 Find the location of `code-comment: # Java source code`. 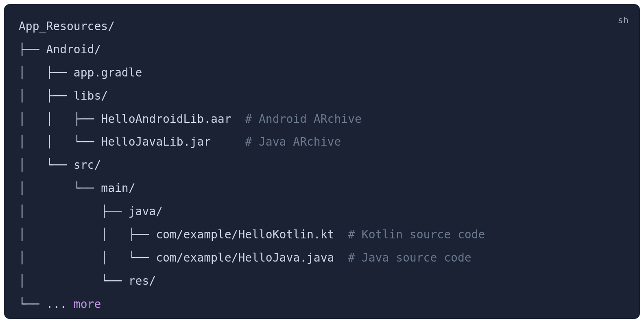

code-comment: # Java source code is located at coordinates (409, 258).